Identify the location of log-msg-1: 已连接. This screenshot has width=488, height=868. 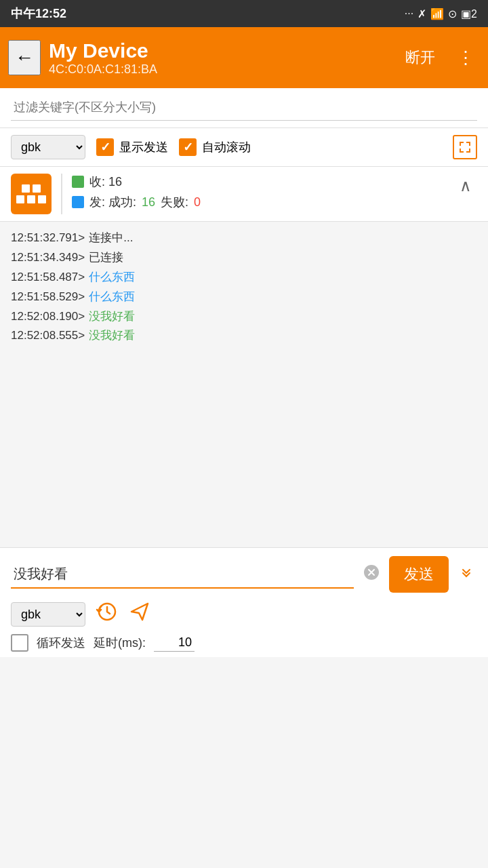
(106, 258).